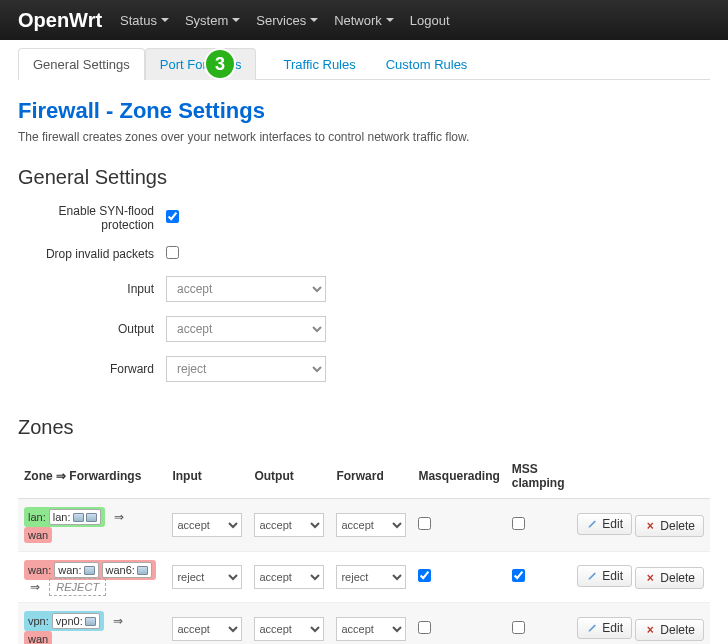  What do you see at coordinates (246, 289) in the screenshot?
I see `input-select: accept` at bounding box center [246, 289].